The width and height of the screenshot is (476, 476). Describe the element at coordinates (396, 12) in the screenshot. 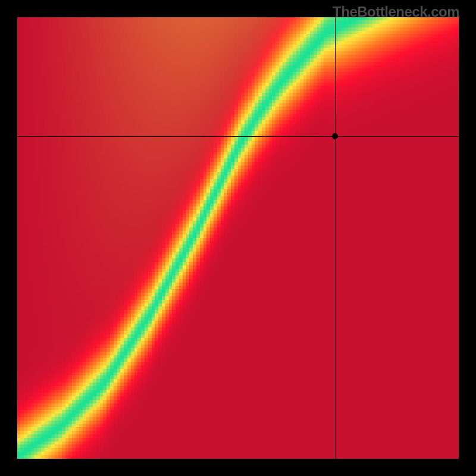

I see `watermark-text: TheBottleneck.com` at that location.